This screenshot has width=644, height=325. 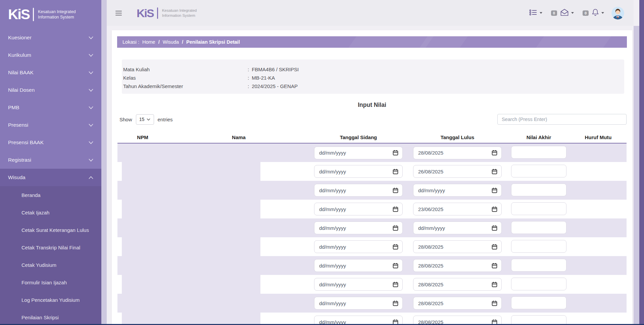 I want to click on menu-toggle-icon, so click(x=119, y=13).